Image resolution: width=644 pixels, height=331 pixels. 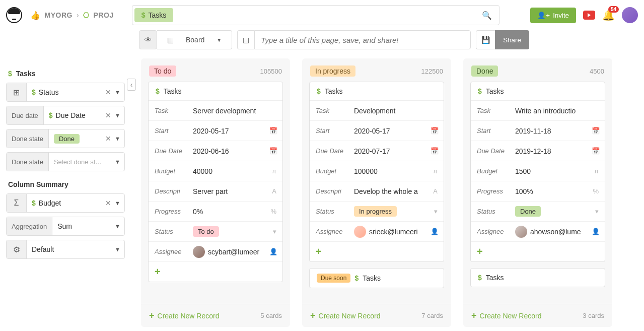 I want to click on youtube-icon, so click(x=589, y=15).